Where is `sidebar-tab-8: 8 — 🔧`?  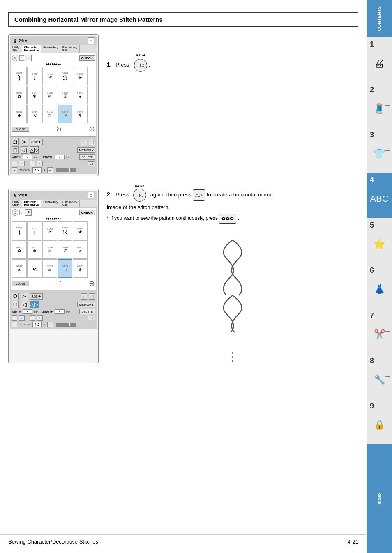
sidebar-tab-8: 8 — 🔧 is located at coordinates (379, 376).